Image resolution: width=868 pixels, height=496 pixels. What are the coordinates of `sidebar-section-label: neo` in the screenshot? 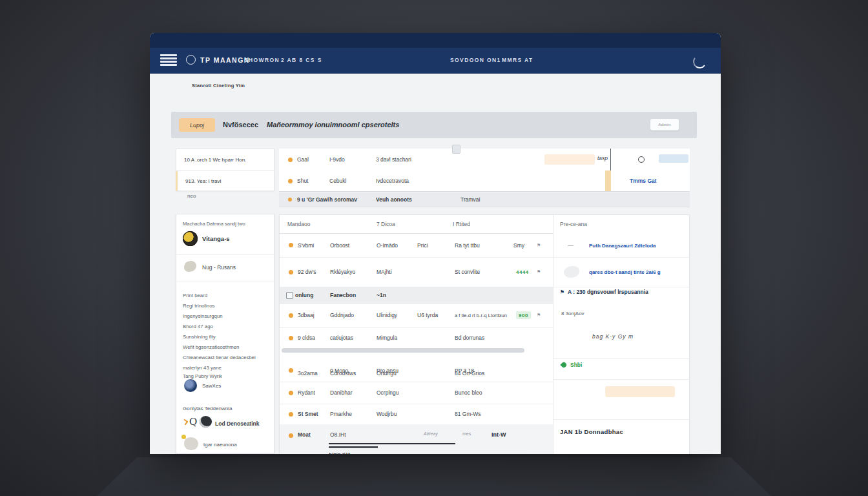 It's located at (191, 196).